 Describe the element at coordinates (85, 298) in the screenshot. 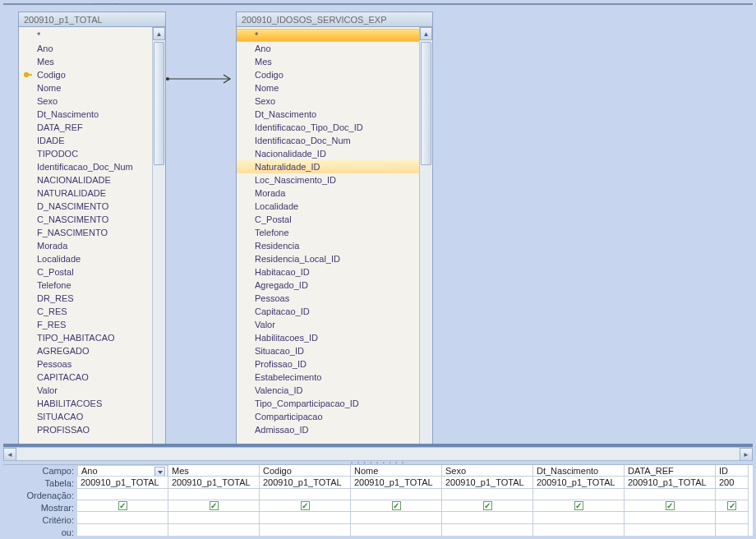

I see `field-row: DR_RES` at that location.